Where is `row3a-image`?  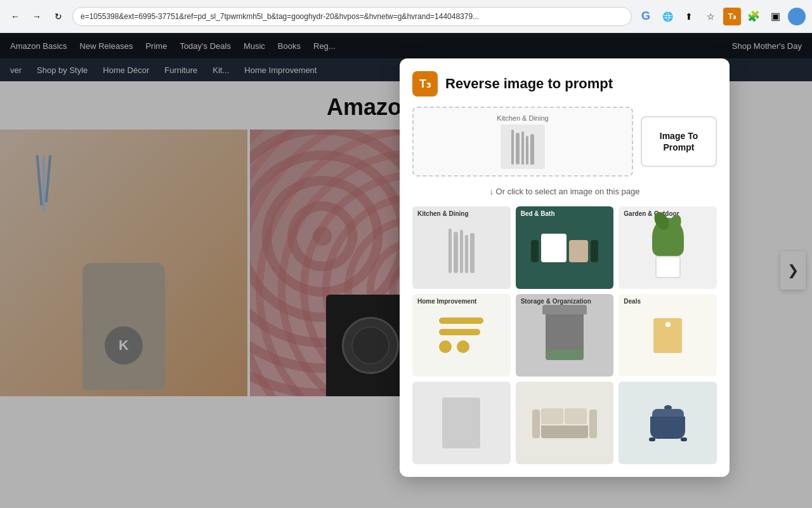 row3a-image is located at coordinates (461, 423).